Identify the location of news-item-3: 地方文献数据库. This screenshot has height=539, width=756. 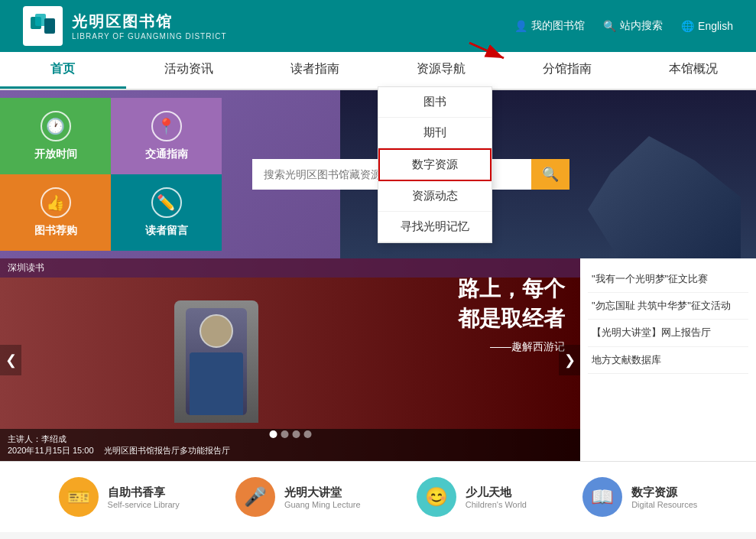
(668, 361).